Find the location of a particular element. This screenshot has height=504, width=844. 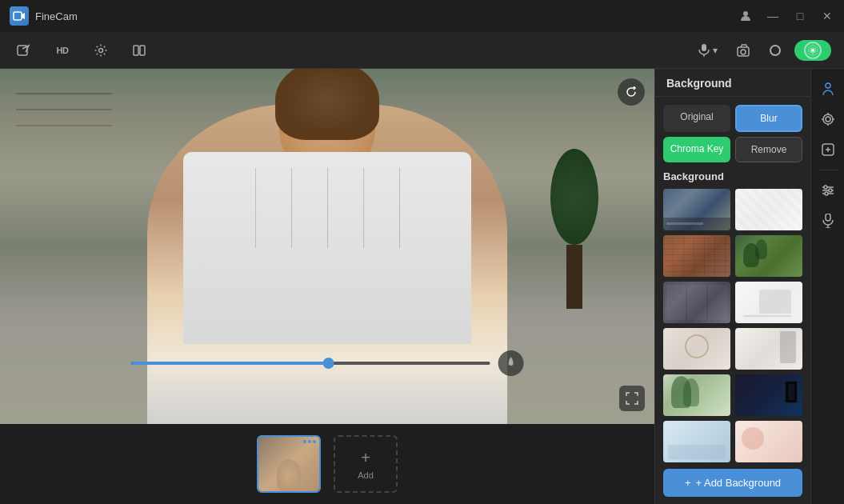

live-button is located at coordinates (813, 50).